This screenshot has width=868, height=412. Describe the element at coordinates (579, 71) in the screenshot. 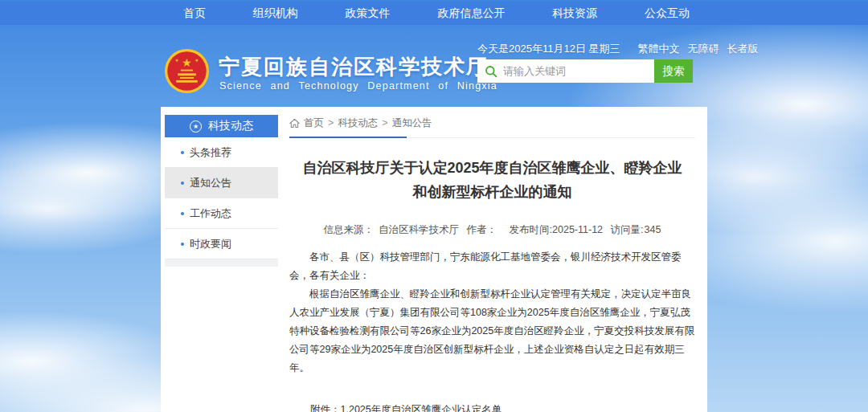

I see `search-input` at that location.